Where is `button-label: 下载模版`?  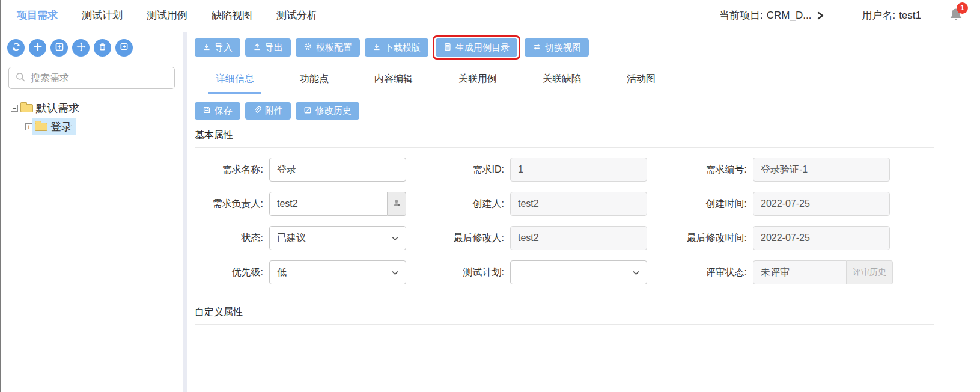
button-label: 下载模版 is located at coordinates (403, 48).